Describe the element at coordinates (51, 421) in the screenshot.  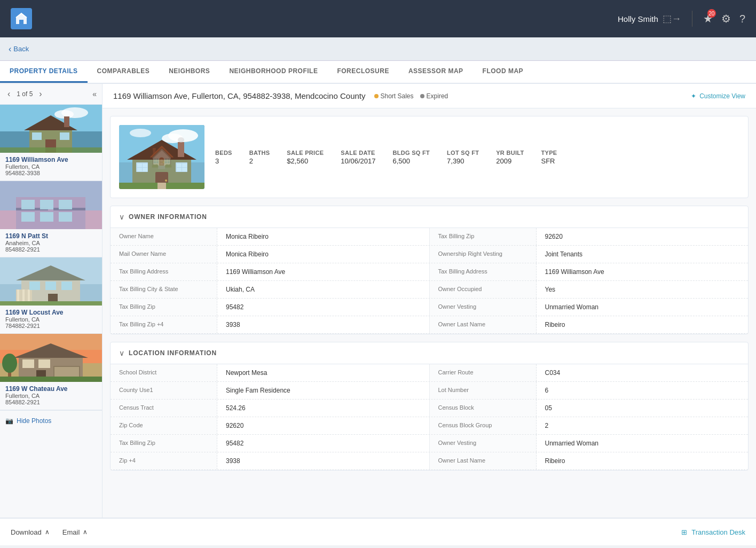
I see `hide-photos-button: 📷 Hide Photos` at that location.